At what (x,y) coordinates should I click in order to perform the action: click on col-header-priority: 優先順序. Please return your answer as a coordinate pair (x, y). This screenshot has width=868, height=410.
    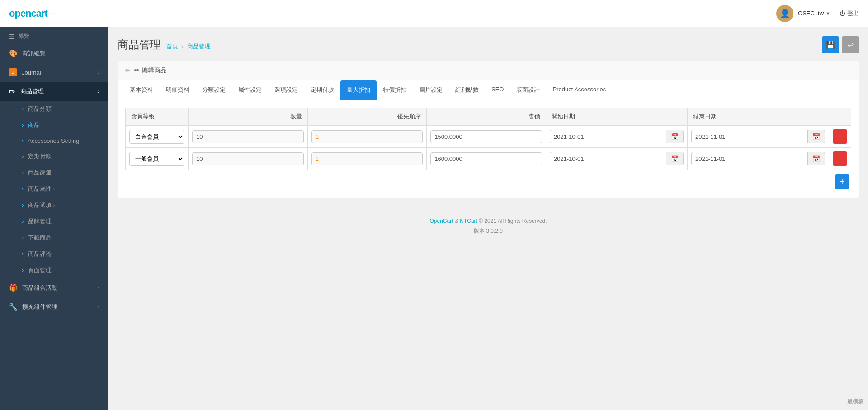
    Looking at the image, I should click on (367, 117).